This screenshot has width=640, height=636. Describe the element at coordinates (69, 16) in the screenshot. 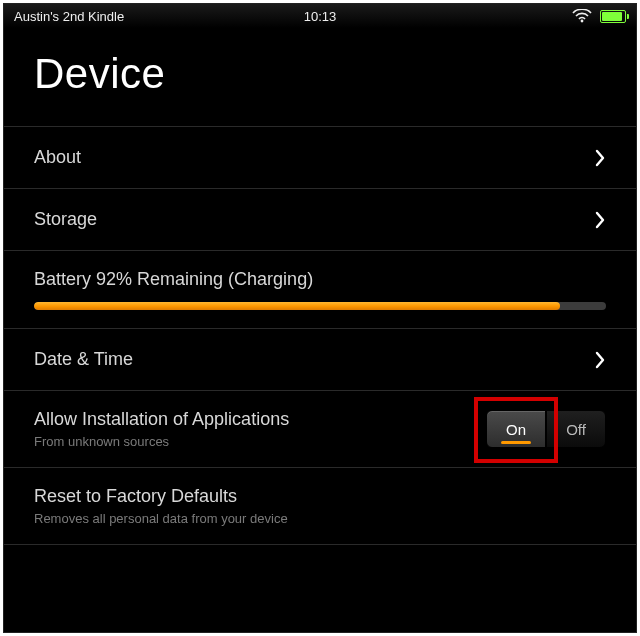

I see `device-name-label: Austin's 2nd Kindle` at that location.